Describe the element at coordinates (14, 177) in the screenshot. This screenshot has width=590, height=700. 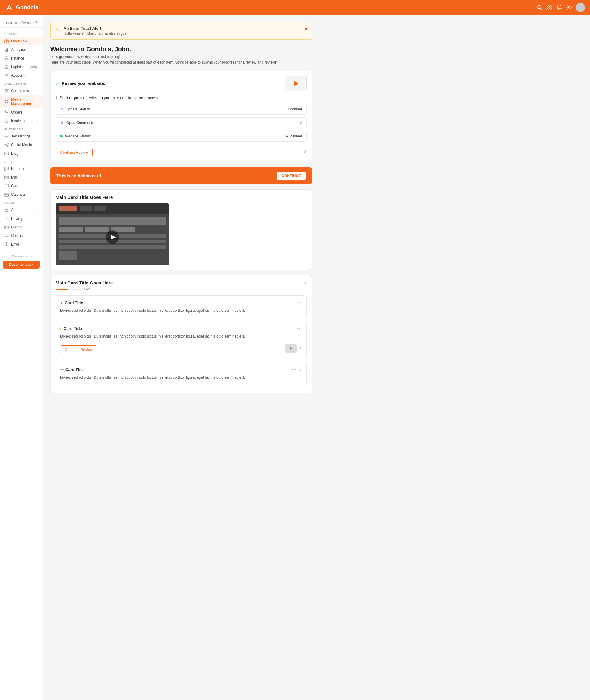
I see `sidebar-label-mail: Mail` at that location.